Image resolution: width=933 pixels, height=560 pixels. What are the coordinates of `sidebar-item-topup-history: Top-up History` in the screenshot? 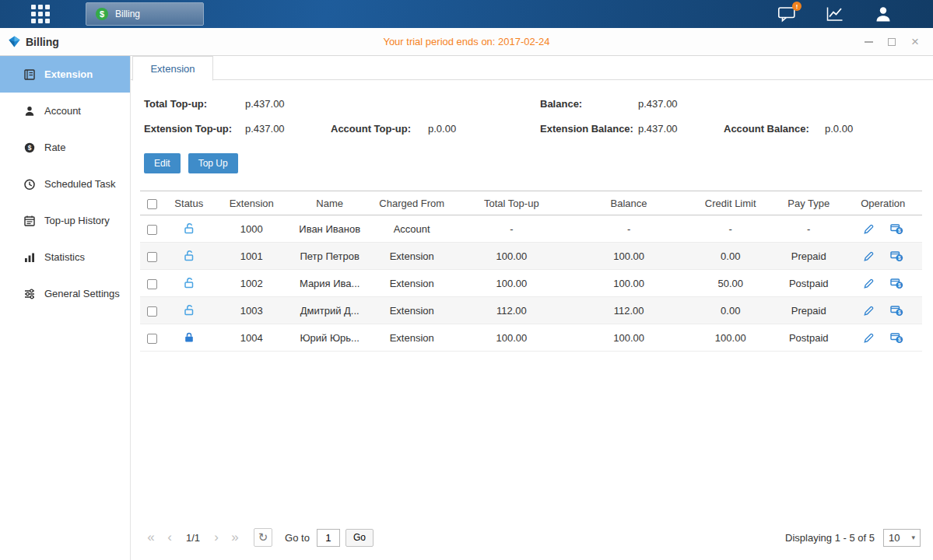 It's located at (65, 221).